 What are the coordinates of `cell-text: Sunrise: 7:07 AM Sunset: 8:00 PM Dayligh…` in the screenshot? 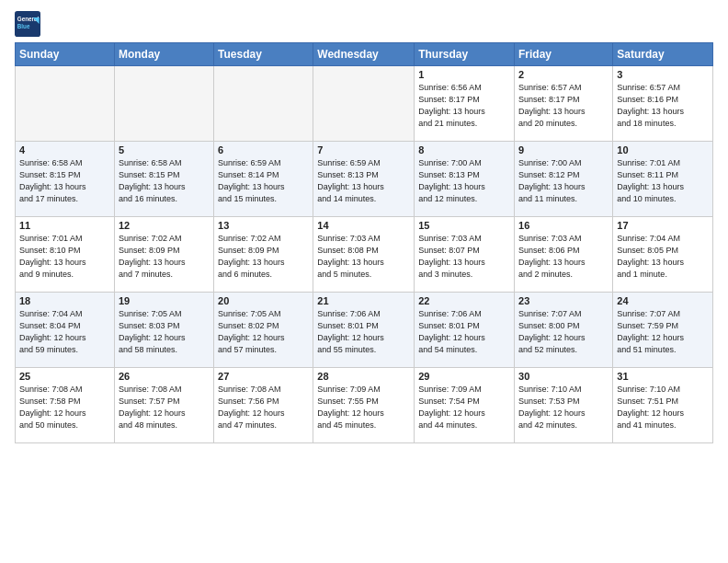 It's located at (563, 332).